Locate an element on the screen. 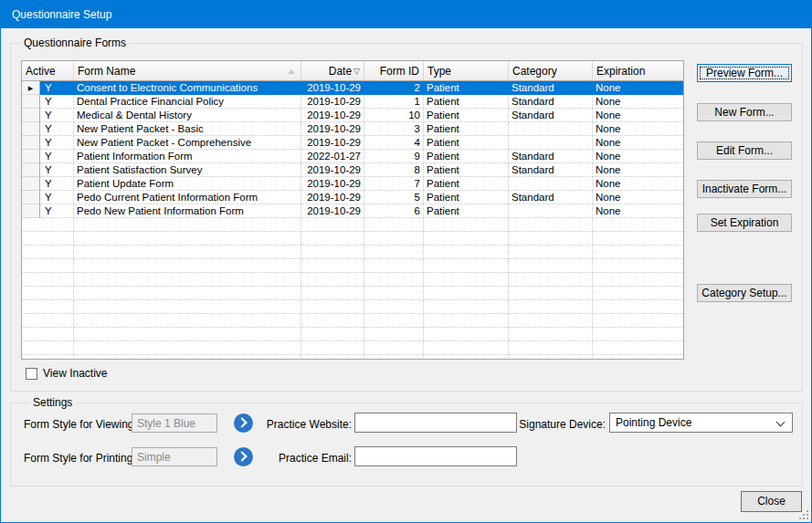  cell-form-id: 9 is located at coordinates (395, 157).